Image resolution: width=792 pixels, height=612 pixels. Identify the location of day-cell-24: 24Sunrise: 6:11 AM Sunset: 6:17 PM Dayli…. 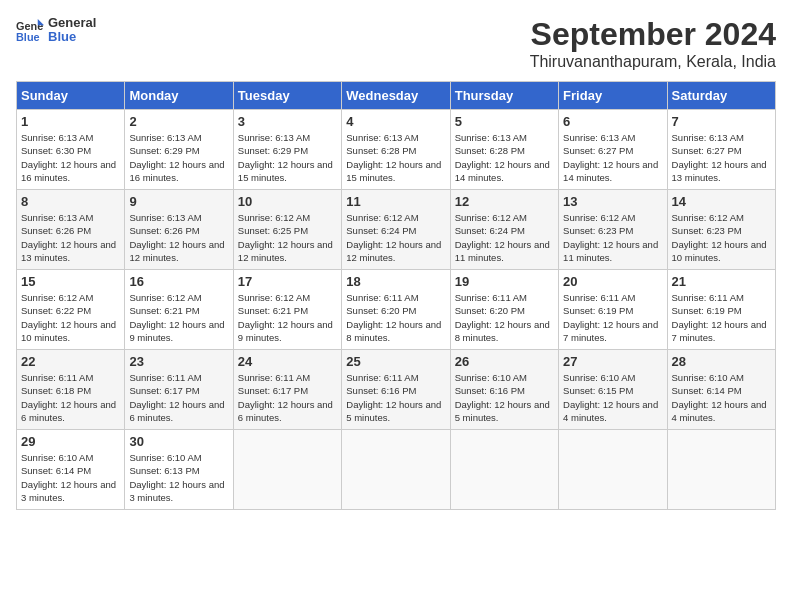
(287, 390).